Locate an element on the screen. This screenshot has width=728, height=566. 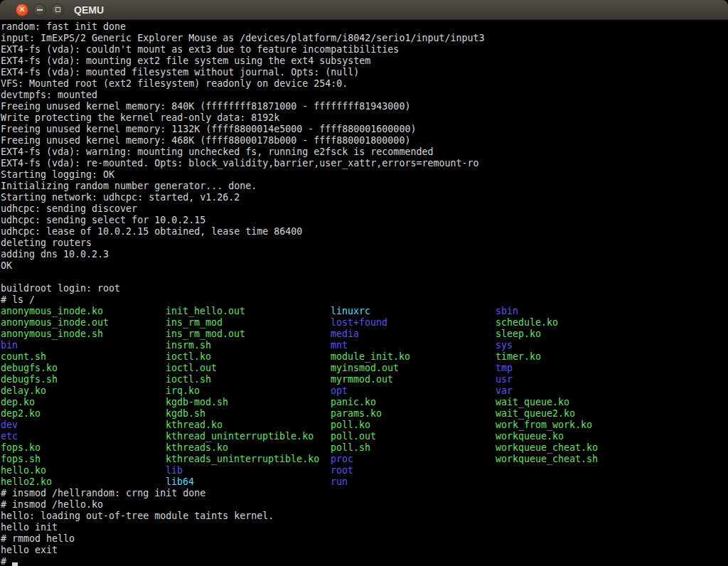
console-line is located at coordinates (364, 277).